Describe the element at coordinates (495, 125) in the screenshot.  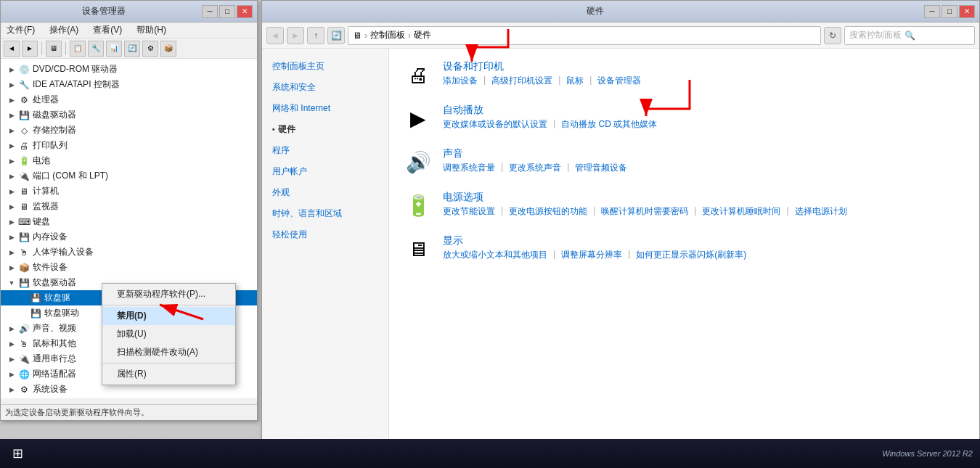
I see `section-link: 更改媒体或设备的默认设置` at that location.